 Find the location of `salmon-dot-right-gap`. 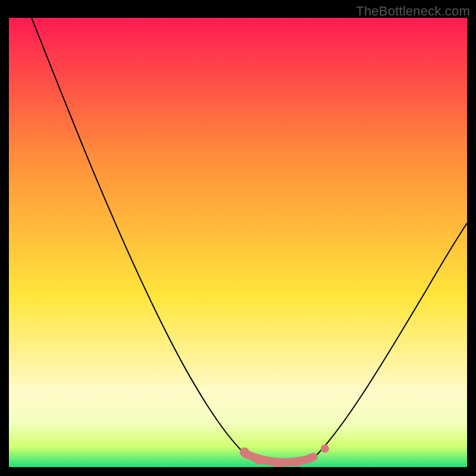

salmon-dot-right-gap is located at coordinates (325, 449).